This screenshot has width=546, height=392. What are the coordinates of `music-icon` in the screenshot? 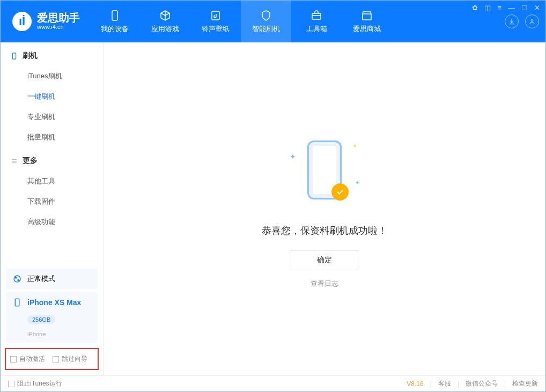 It's located at (216, 16).